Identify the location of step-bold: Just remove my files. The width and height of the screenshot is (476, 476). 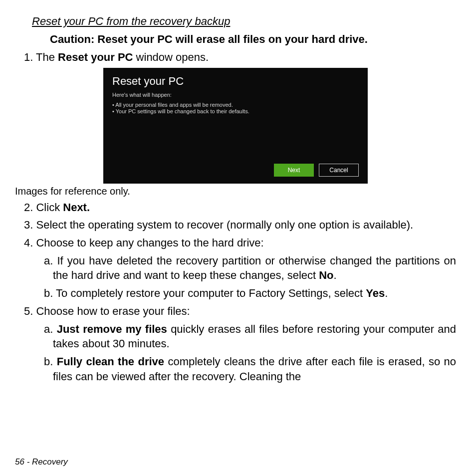
(112, 329).